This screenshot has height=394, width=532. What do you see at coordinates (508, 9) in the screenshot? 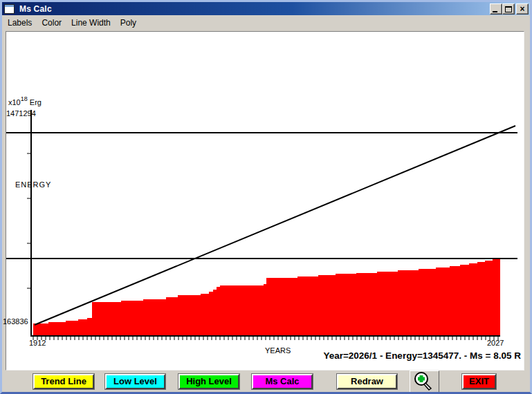
I see `maximize-button` at bounding box center [508, 9].